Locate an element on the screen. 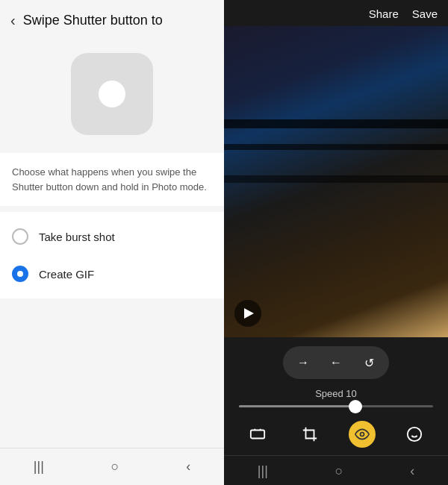 The width and height of the screenshot is (448, 485). radio-gif is located at coordinates (20, 274).